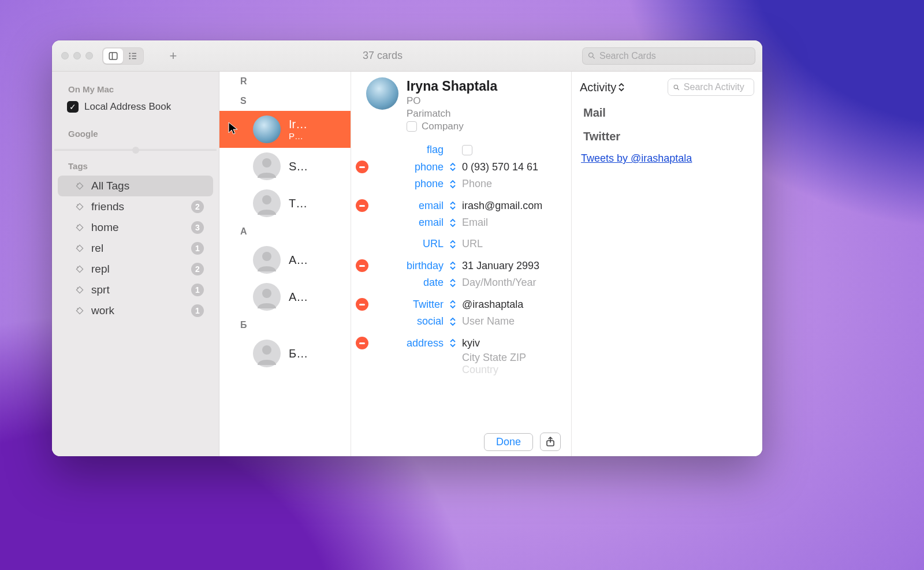  Describe the element at coordinates (77, 55) in the screenshot. I see `minimize-window-button` at that location.